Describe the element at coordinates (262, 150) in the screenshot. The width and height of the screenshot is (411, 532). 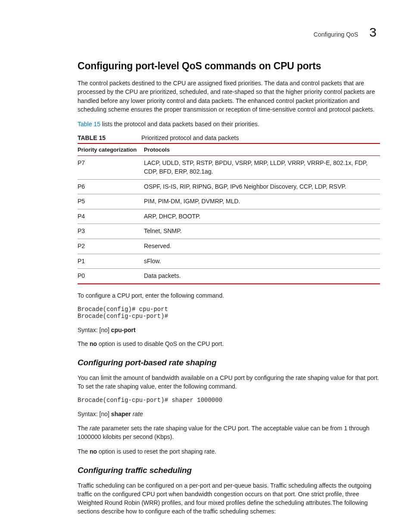
I see `col-protocols: Protocols` at that location.